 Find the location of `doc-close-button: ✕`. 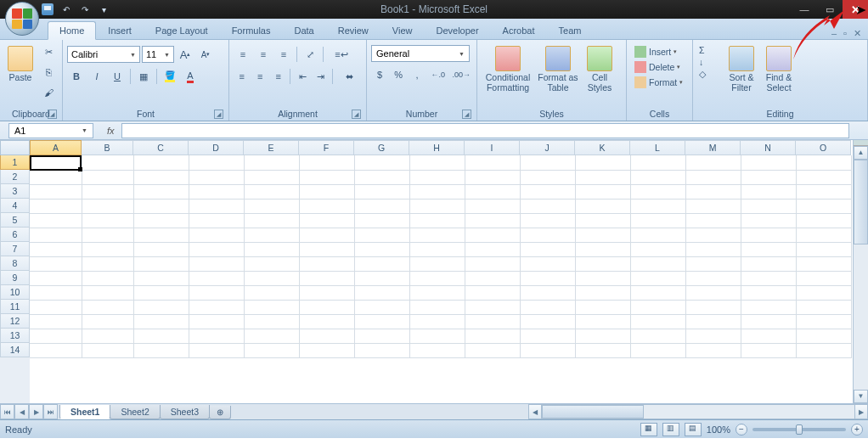

doc-close-button: ✕ is located at coordinates (858, 34).